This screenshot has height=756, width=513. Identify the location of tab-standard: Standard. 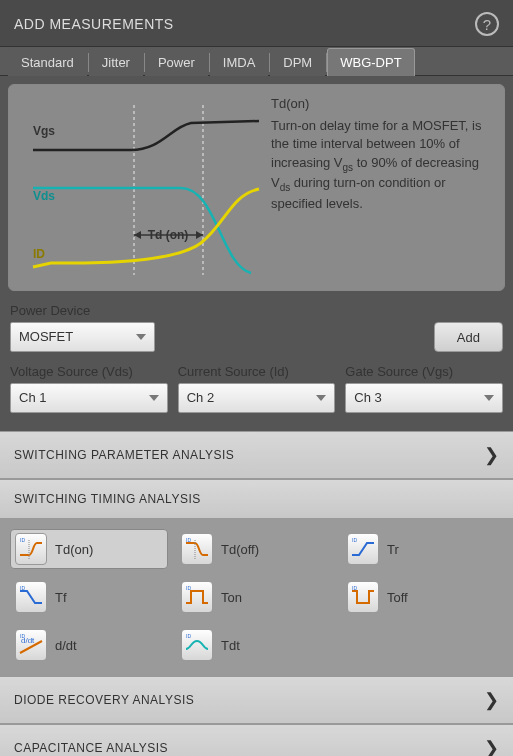
(48, 62).